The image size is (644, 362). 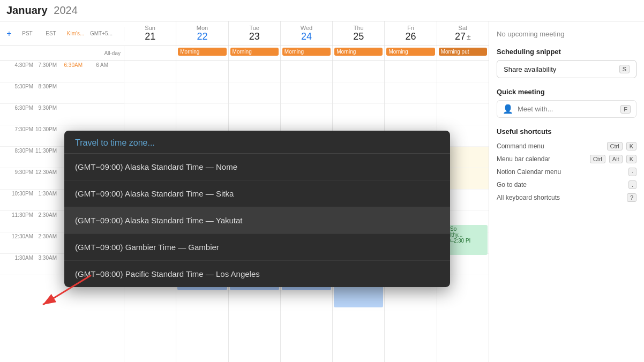 I want to click on meet-shortcut: F, so click(x=626, y=109).